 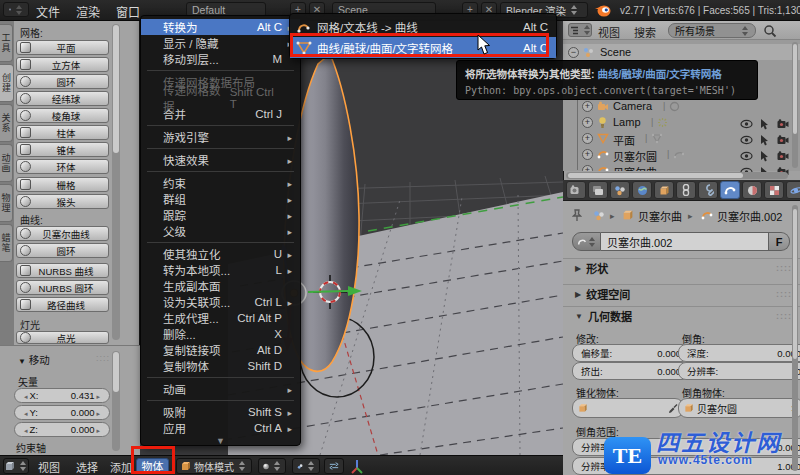 What do you see at coordinates (116, 182) in the screenshot?
I see `toolshelf-scrollbar` at bounding box center [116, 182].